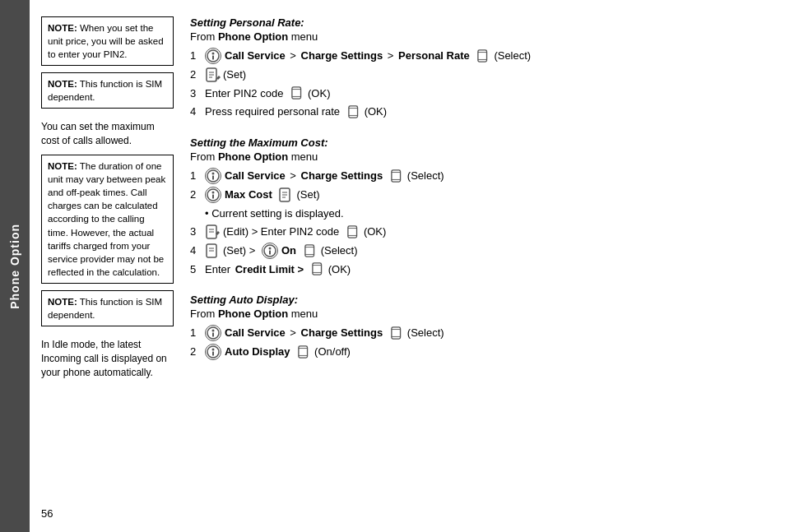 The height and width of the screenshot is (532, 785). Describe the element at coordinates (479, 84) in the screenshot. I see `step-list-1: 1 Call Service > Charge Settings > Perso…` at that location.